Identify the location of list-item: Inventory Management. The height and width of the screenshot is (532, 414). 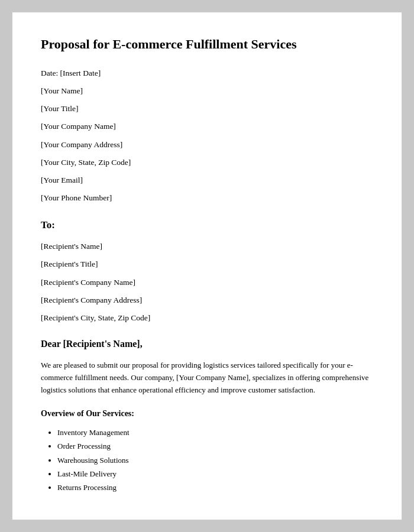
(215, 433).